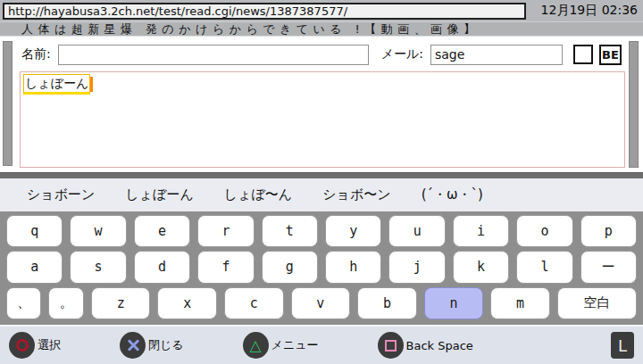  What do you see at coordinates (425, 345) in the screenshot?
I see `hint-backspace: Back Space` at bounding box center [425, 345].